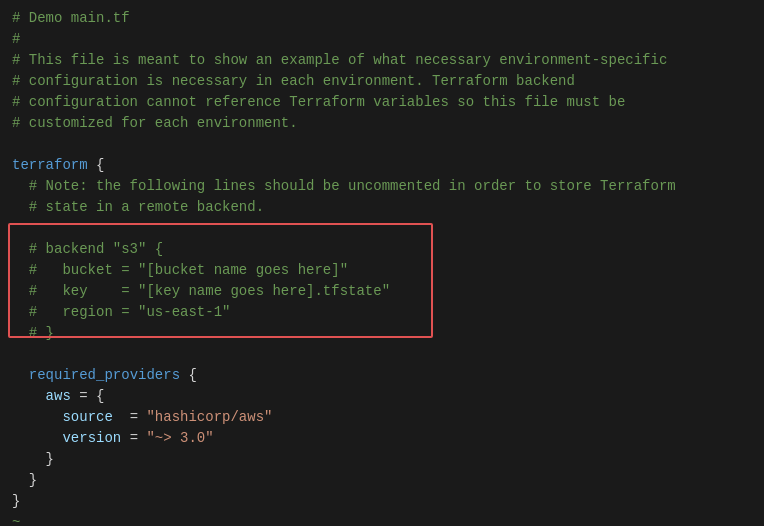 The width and height of the screenshot is (764, 526). I want to click on code-line-2: #, so click(382, 40).